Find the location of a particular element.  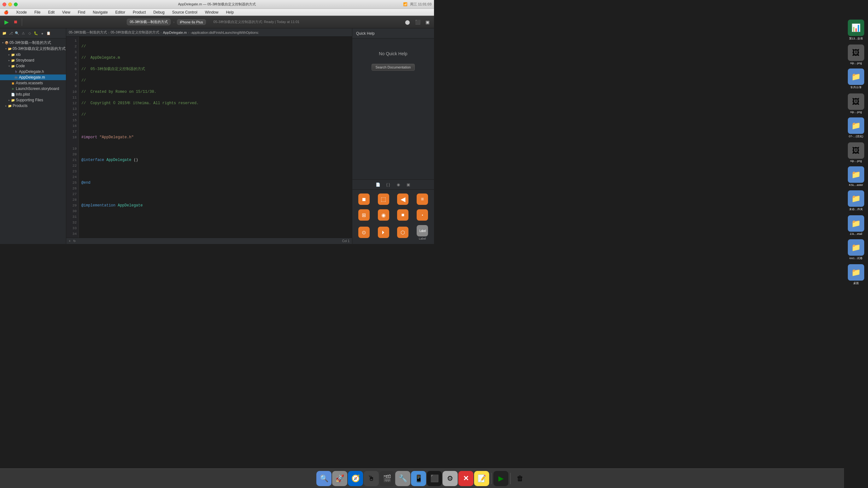

device-selector: iPhone 6s Plus is located at coordinates (191, 22).